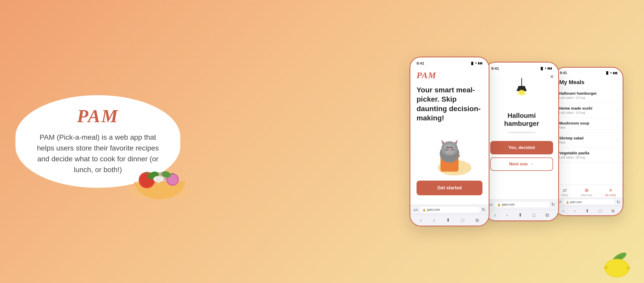 The height and width of the screenshot is (283, 644). Describe the element at coordinates (450, 75) in the screenshot. I see `phone1-pam-logo: PAM` at that location.